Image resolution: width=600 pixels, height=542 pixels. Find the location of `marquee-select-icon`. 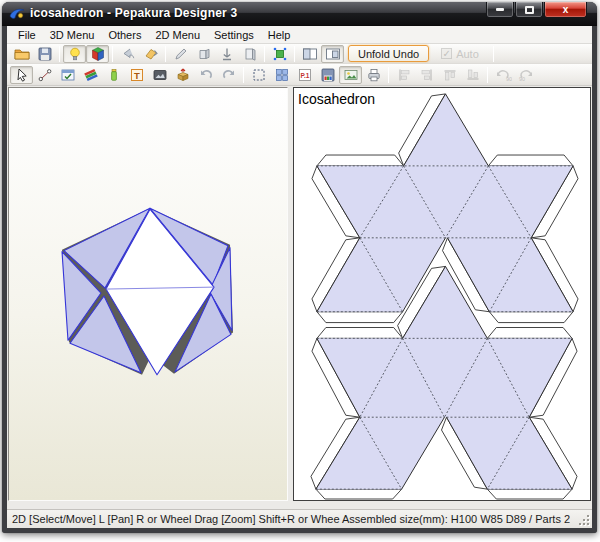

marquee-select-icon is located at coordinates (258, 75).